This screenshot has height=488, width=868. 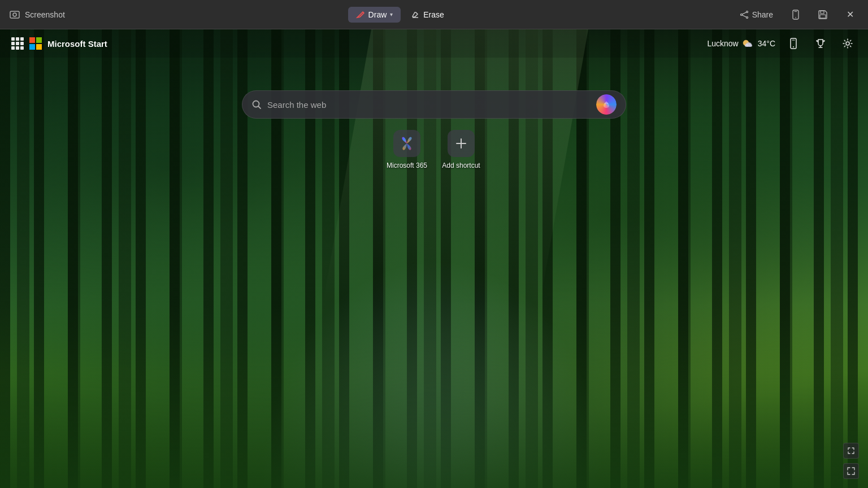 What do you see at coordinates (59, 43) in the screenshot?
I see `msstart-logo-area: Microsoft Start` at bounding box center [59, 43].